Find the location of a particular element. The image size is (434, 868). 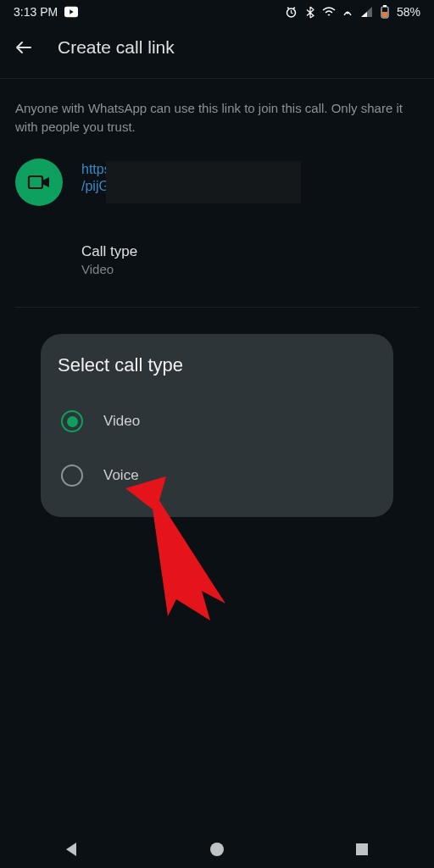

youtube-icon is located at coordinates (71, 12).